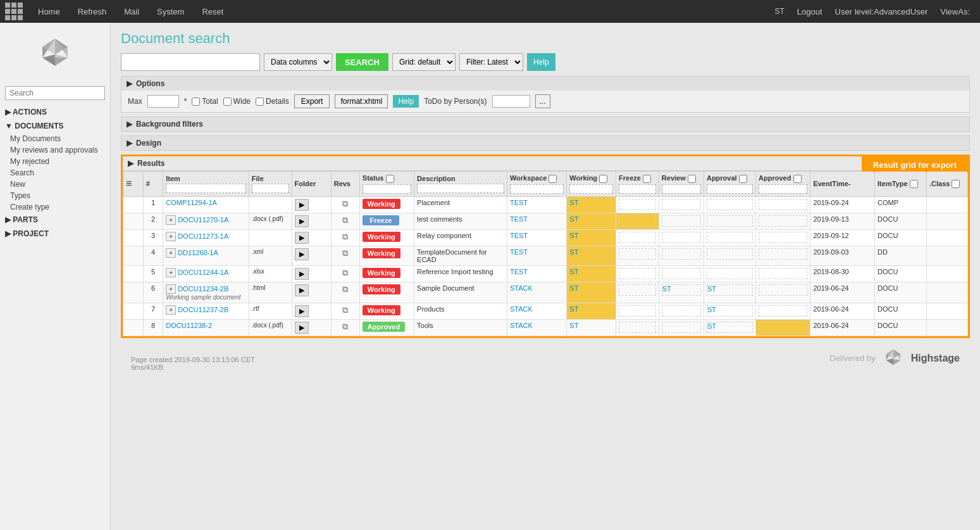  I want to click on sidebar-sub-new: New, so click(55, 184).